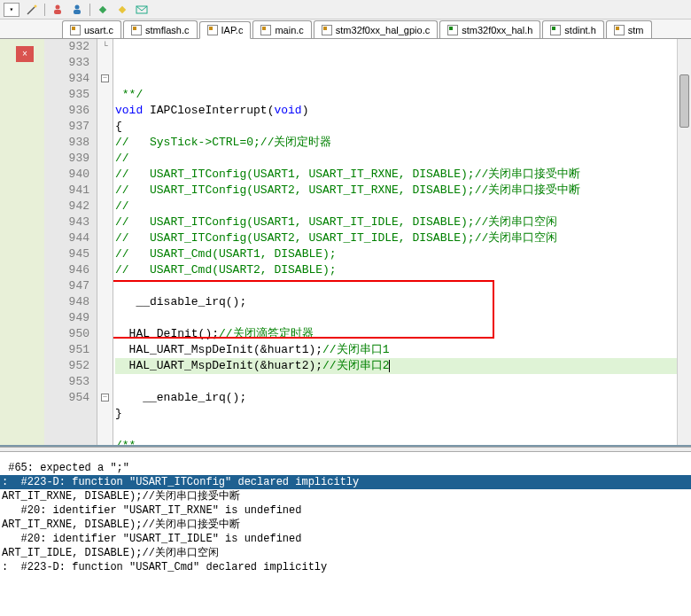  I want to click on tab-label: usart.c, so click(99, 30).